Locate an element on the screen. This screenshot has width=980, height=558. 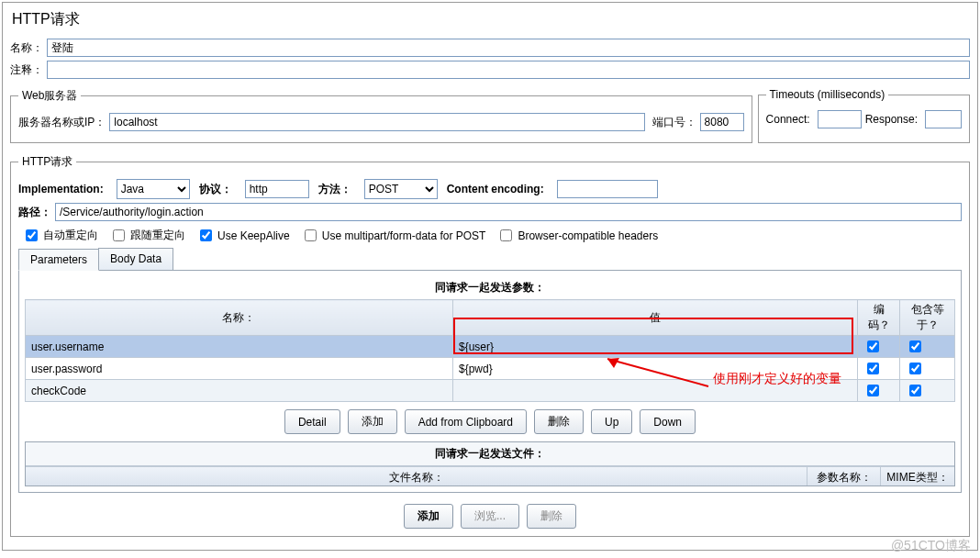
follow-redirect-input is located at coordinates (119, 235).